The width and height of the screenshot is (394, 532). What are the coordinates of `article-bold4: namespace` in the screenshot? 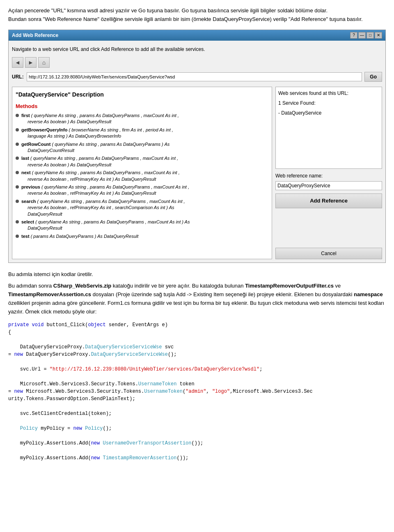 It's located at (369, 294).